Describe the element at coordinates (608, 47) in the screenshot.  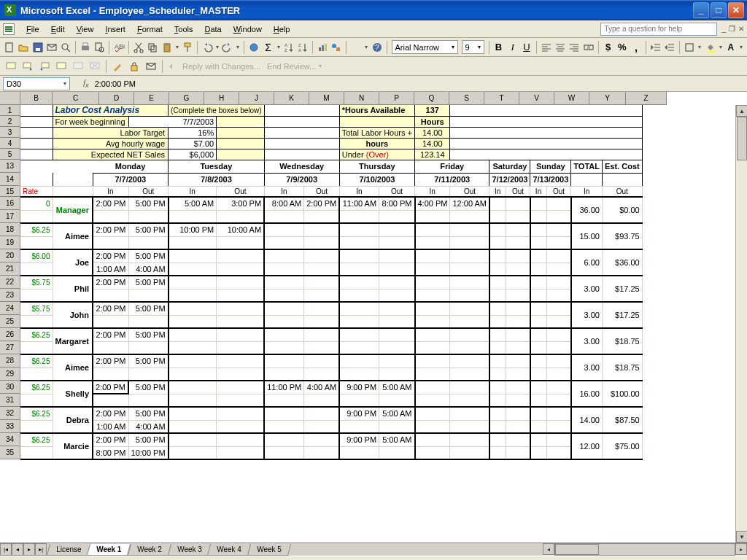
I see `currency-button: $` at that location.